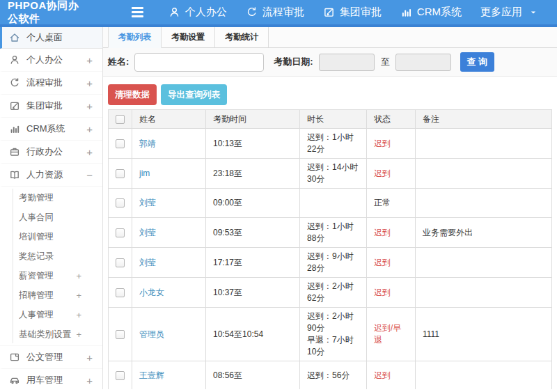 The height and width of the screenshot is (392, 557). I want to click on cell-attendance-time: 09:53至, so click(253, 233).